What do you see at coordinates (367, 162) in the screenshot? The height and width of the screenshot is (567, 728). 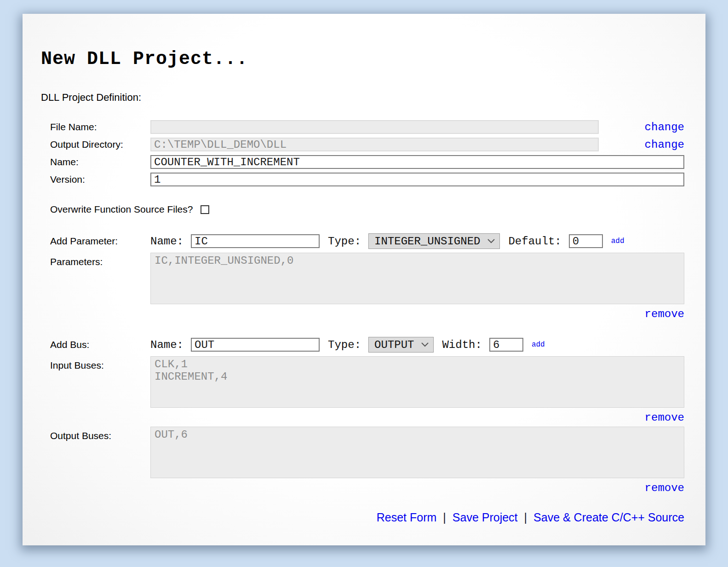 I see `name-row: Name:` at bounding box center [367, 162].